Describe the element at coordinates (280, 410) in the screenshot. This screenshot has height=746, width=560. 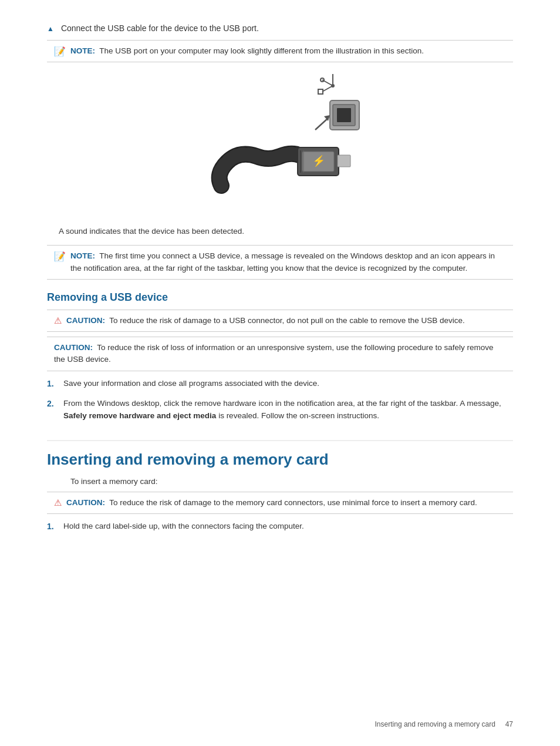
I see `section1-step-2: 2. From the Windows desktop, click the r…` at that location.